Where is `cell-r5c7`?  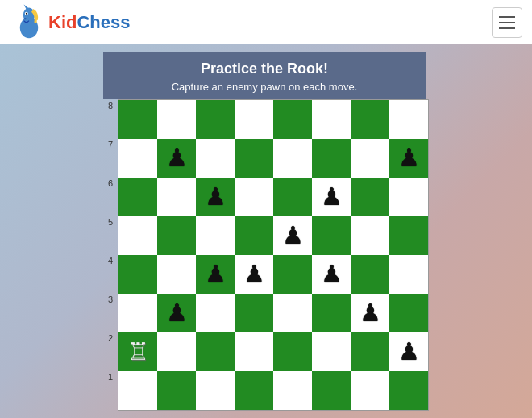 cell-r5c7 is located at coordinates (370, 236).